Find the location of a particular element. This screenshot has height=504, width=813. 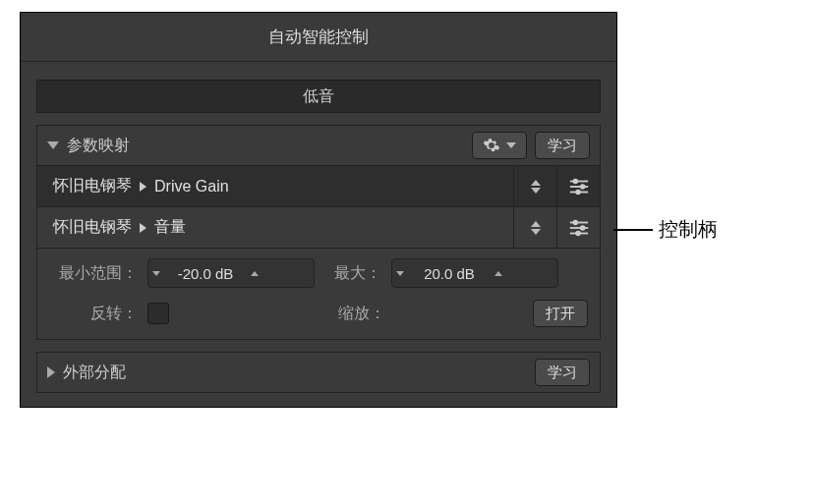

mapping-controls: 最小范围： -20.0 dB 最大： 20.0 dB 反转： is located at coordinates (319, 293).